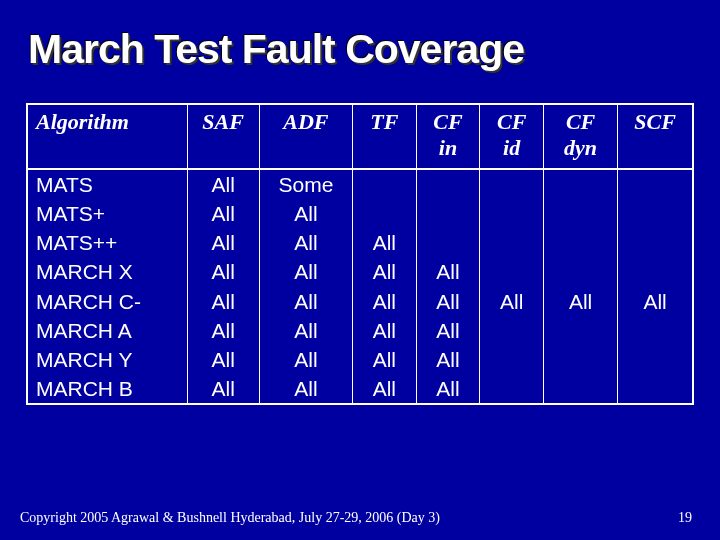  Describe the element at coordinates (306, 184) in the screenshot. I see `cell: Some` at that location.